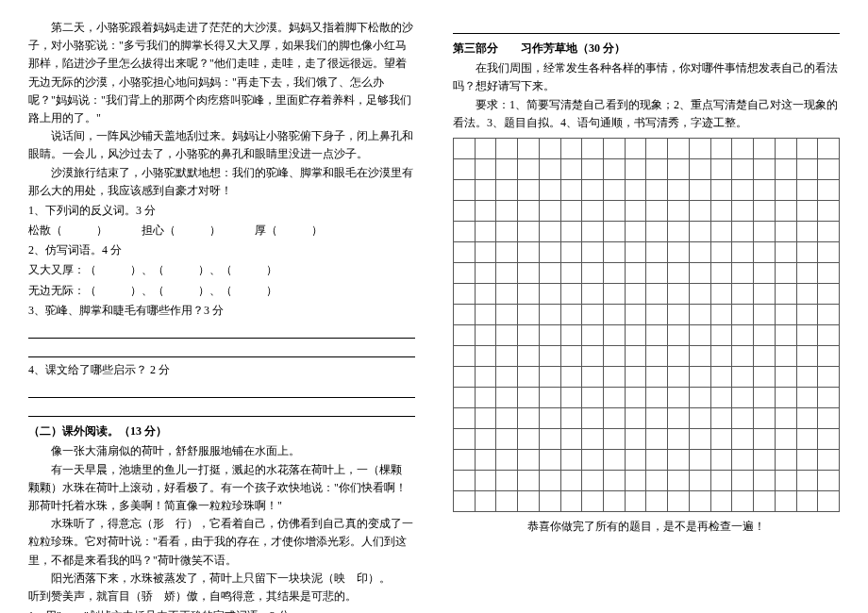  Describe the element at coordinates (222, 230) in the screenshot. I see `question-1-blanks: 松散（ ） 担心（ ） 厚（ ）` at that location.